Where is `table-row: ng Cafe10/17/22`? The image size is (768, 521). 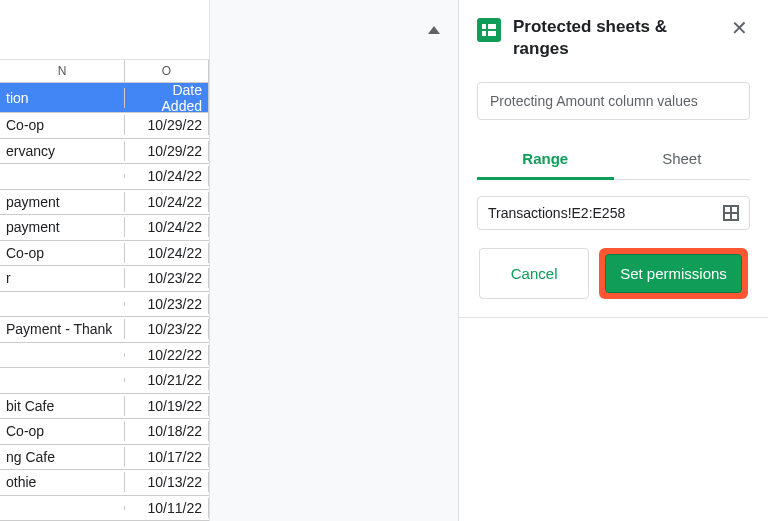
table-row: ng Cafe10/17/22 is located at coordinates (104, 458).